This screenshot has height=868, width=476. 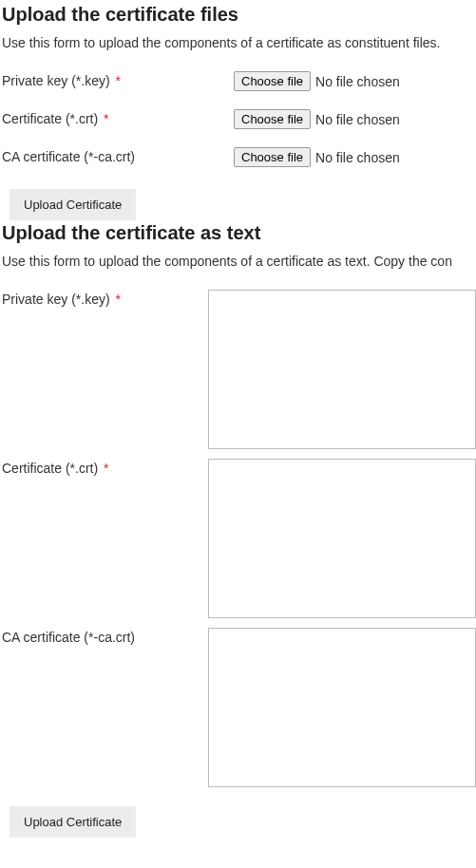 What do you see at coordinates (239, 121) in the screenshot?
I see `row-certificate-file: Certificate (*.crt) * Choose file No fil…` at bounding box center [239, 121].